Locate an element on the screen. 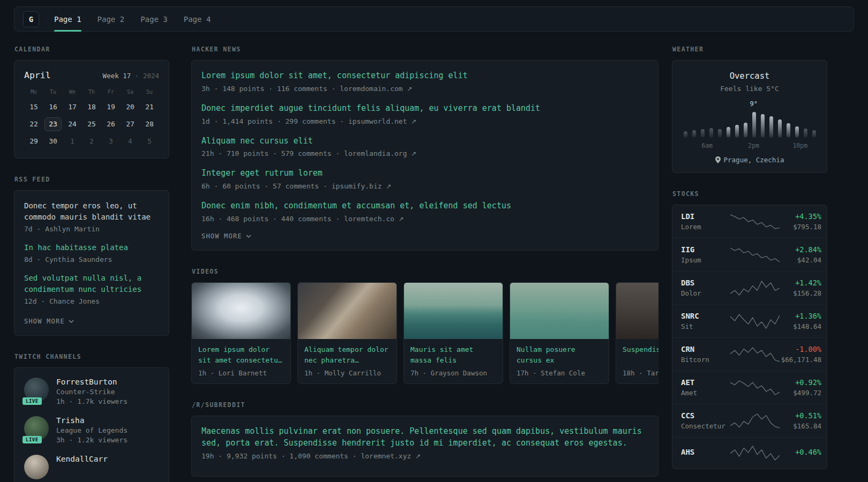 This screenshot has height=482, width=868. page-tab: Page 2 is located at coordinates (111, 19).